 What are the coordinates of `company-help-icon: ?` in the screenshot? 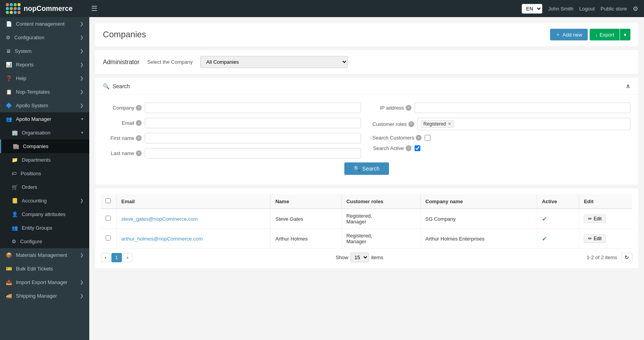 It's located at (139, 108).